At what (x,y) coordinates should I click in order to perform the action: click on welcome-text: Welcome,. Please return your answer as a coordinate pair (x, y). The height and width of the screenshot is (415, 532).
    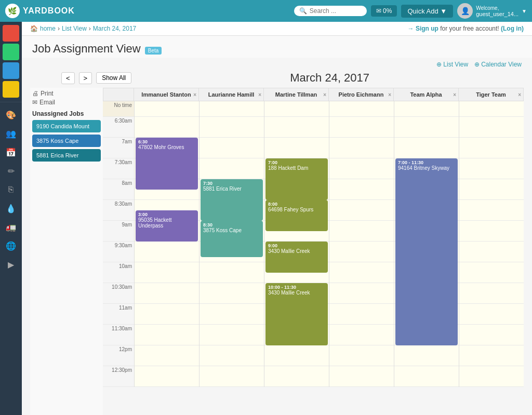
    Looking at the image, I should click on (497, 8).